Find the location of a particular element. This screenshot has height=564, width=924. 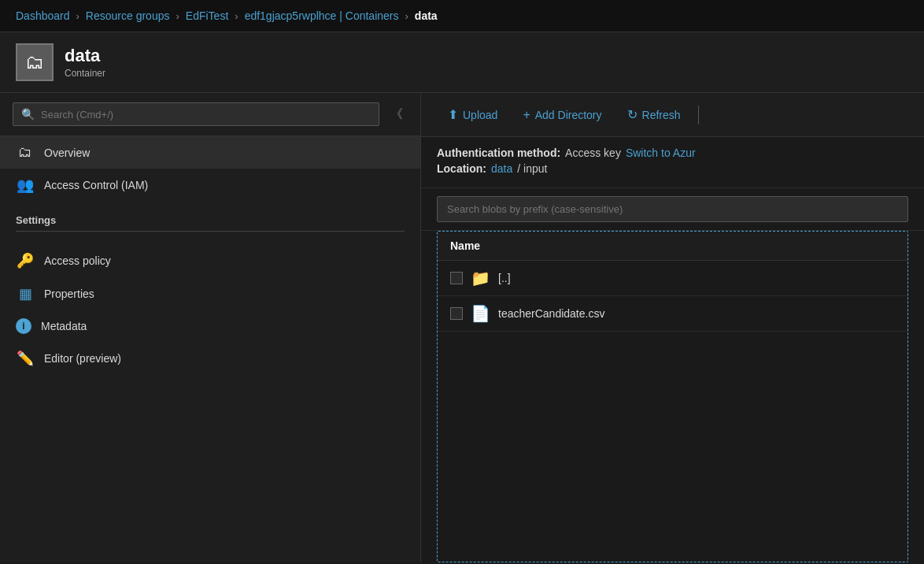

upload-icon: ⬆ is located at coordinates (453, 115).